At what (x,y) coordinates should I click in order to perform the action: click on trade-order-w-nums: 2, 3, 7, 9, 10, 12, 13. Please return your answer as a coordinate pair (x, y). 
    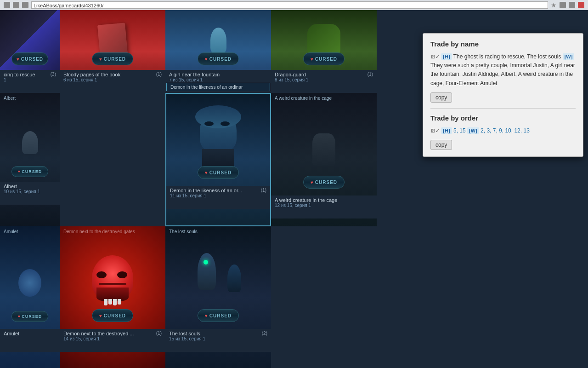
    Looking at the image, I should click on (505, 131).